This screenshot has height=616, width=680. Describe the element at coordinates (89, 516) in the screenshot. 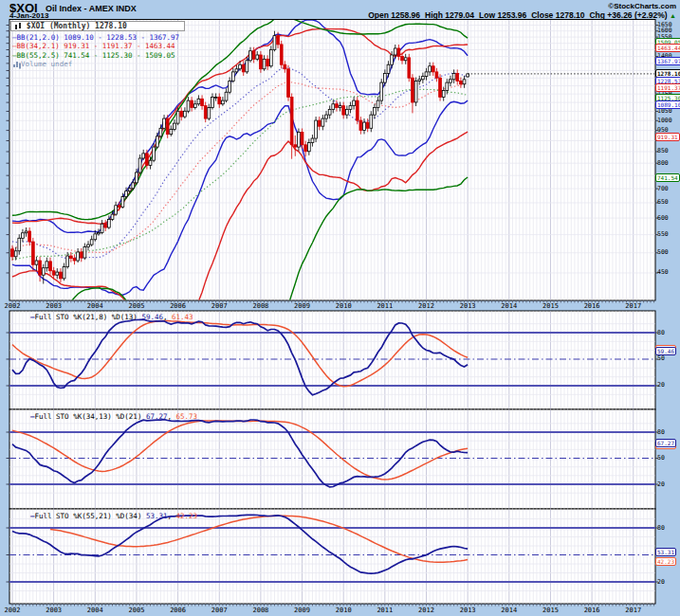

I see `panel3-legend-text: Full STO %K(55,21) %D(34)` at that location.